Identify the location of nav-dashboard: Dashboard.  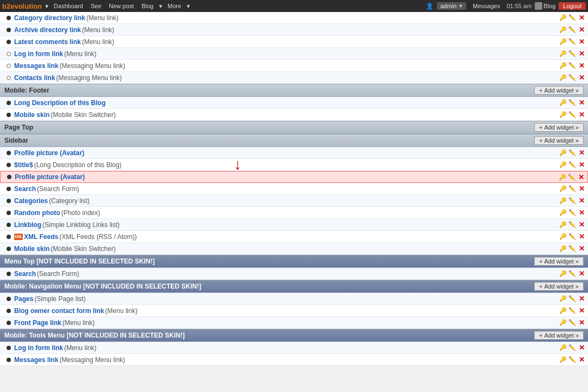
(69, 6).